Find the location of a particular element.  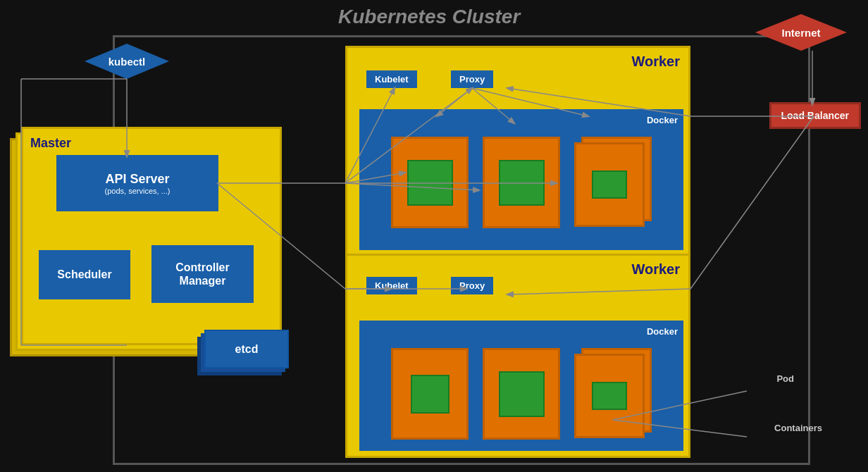

docker2-label: Docker is located at coordinates (521, 331).